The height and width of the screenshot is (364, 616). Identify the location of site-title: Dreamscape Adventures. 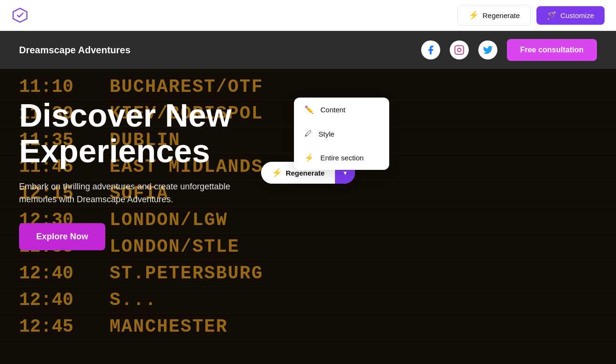
(75, 50).